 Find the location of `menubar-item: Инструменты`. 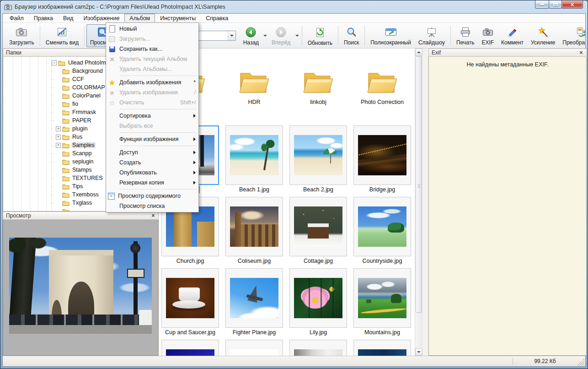

menubar-item: Инструменты is located at coordinates (178, 18).